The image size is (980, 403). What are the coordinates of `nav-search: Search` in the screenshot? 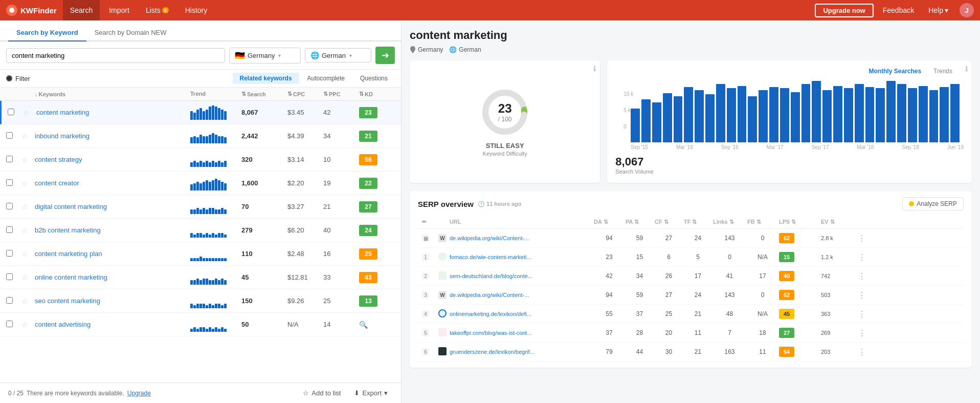 It's located at (81, 10).